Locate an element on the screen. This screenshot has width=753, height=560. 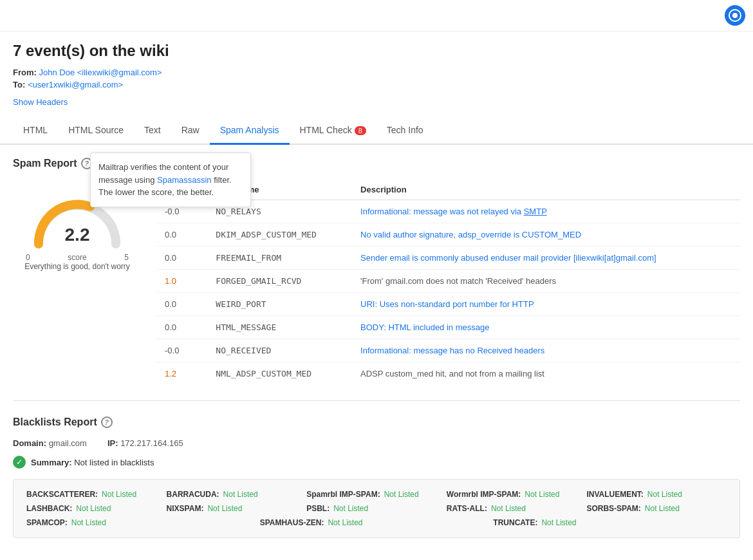
table-row: 1.2NML_ADSP_CUSTOM_MEDADSP custom_med hi… is located at coordinates (449, 374).